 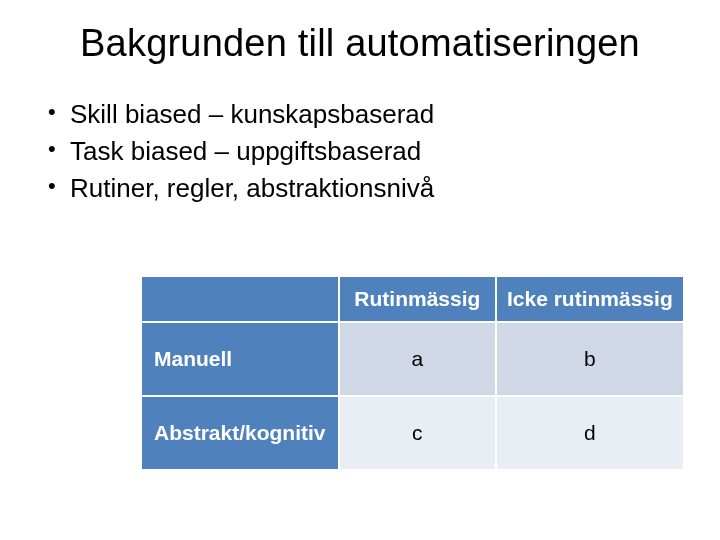 What do you see at coordinates (418, 359) in the screenshot?
I see `table-cell: a` at bounding box center [418, 359].